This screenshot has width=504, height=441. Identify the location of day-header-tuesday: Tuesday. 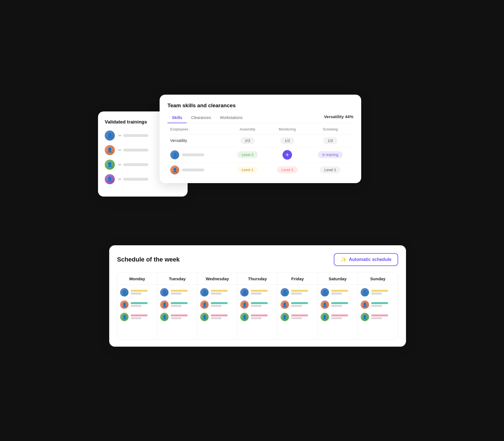
(177, 279).